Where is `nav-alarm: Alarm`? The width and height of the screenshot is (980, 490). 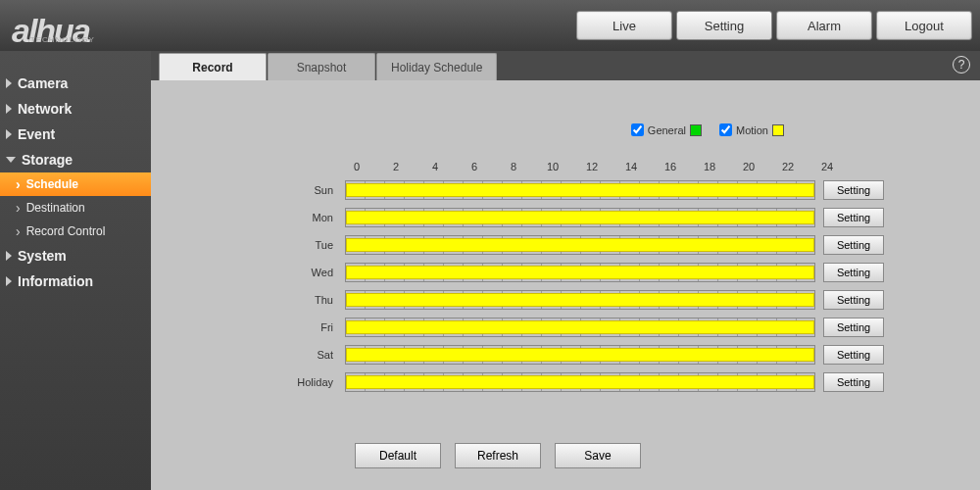
nav-alarm: Alarm is located at coordinates (824, 25).